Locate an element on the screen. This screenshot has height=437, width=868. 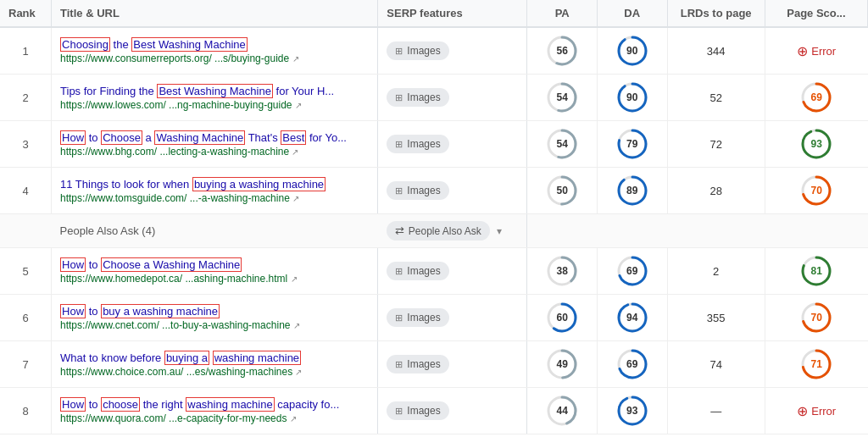
rank-cell: 3 is located at coordinates (25, 144).